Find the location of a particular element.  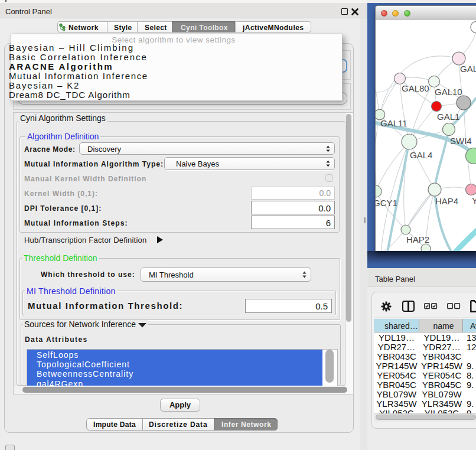

svg-text: HAP2 is located at coordinates (418, 240).